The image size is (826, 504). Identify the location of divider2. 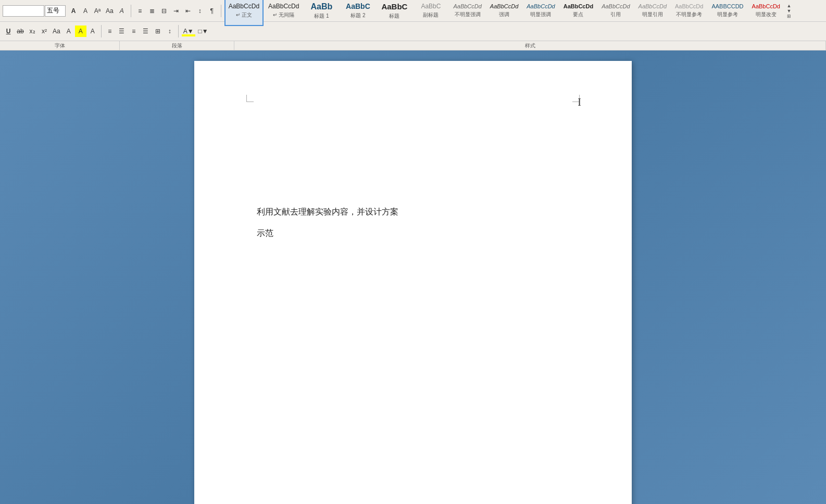
(221, 11).